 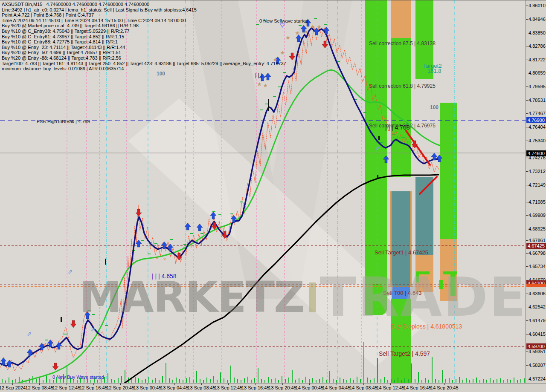 What do you see at coordinates (310, 388) in the screenshot?
I see `time-label: 14 Sep 00:45` at bounding box center [310, 388].